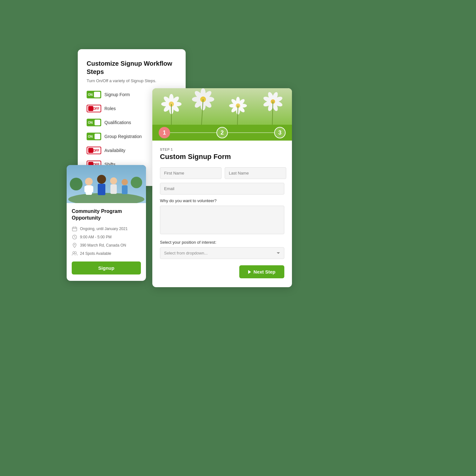  Describe the element at coordinates (75, 254) in the screenshot. I see `people-icon` at that location.